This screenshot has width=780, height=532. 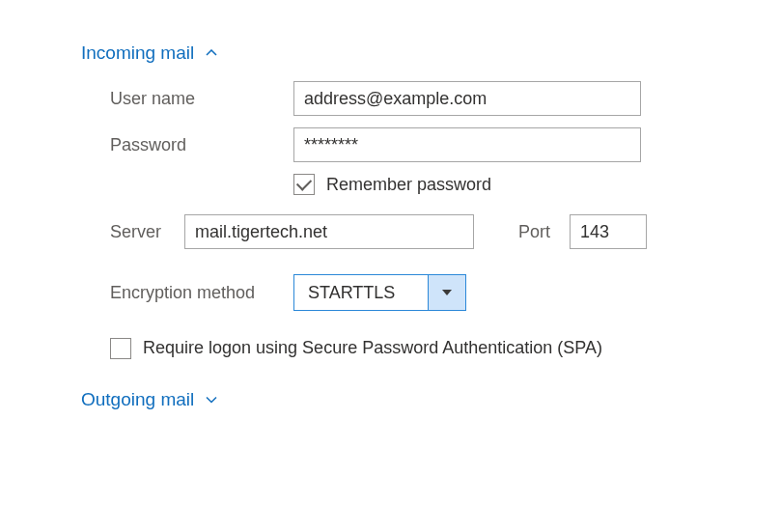 What do you see at coordinates (147, 232) in the screenshot?
I see `server-label: Server` at bounding box center [147, 232].